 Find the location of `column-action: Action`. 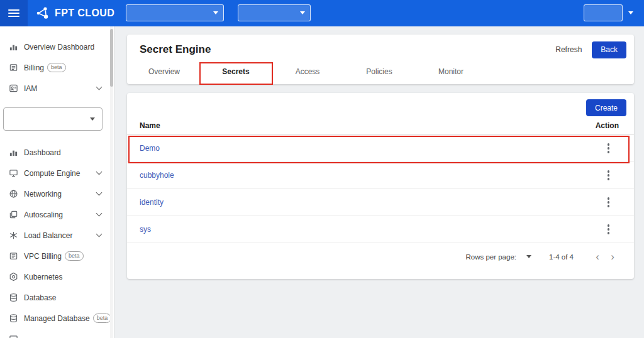

column-action: Action is located at coordinates (608, 126).